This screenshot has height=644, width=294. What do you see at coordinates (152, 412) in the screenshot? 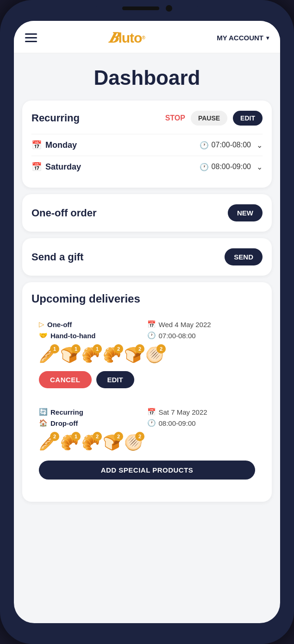
I see `calendar-icon-4: 📅` at bounding box center [152, 412].